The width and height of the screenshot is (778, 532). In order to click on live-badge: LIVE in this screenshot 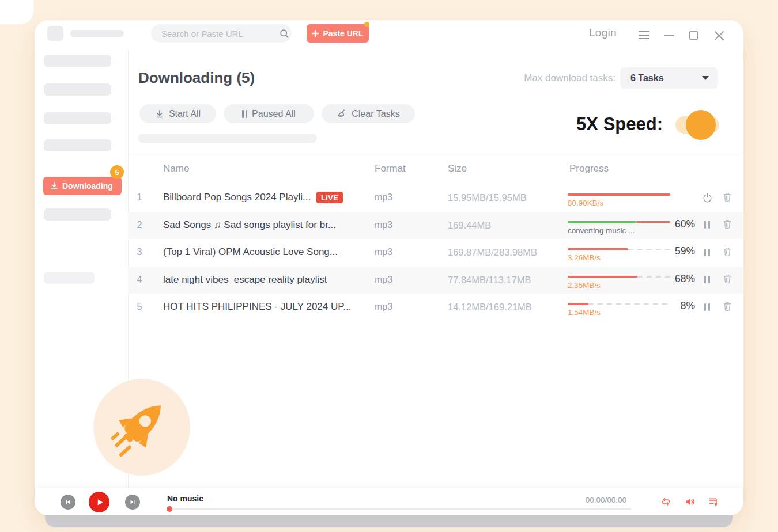, I will do `click(330, 197)`.